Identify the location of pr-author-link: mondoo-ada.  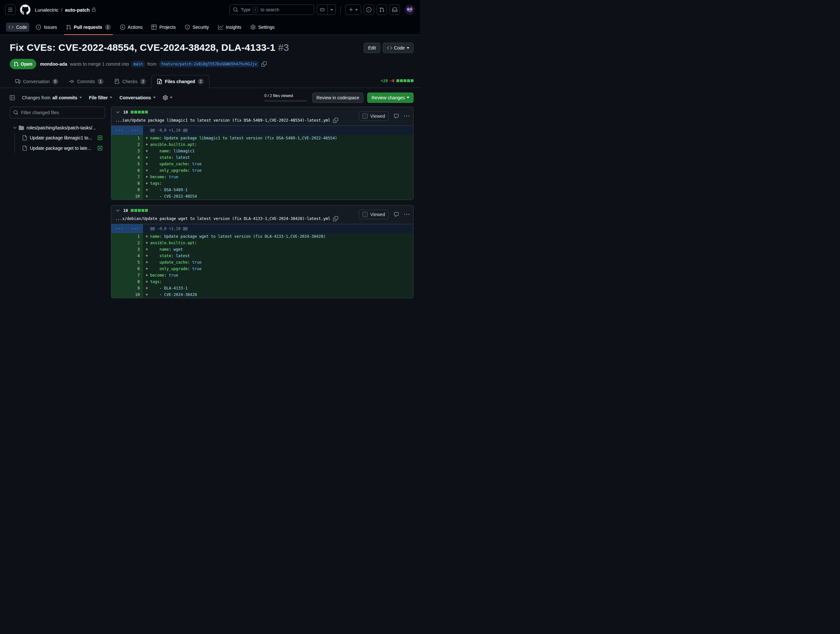
(54, 64).